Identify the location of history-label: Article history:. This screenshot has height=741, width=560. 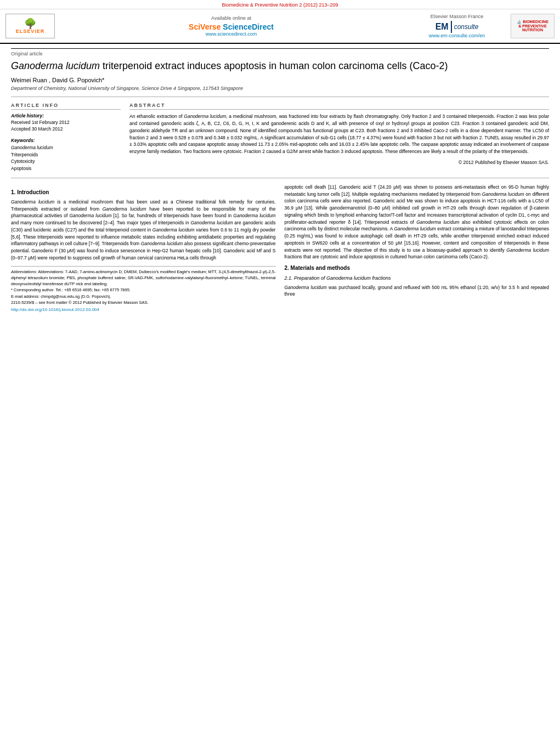
(66, 116).